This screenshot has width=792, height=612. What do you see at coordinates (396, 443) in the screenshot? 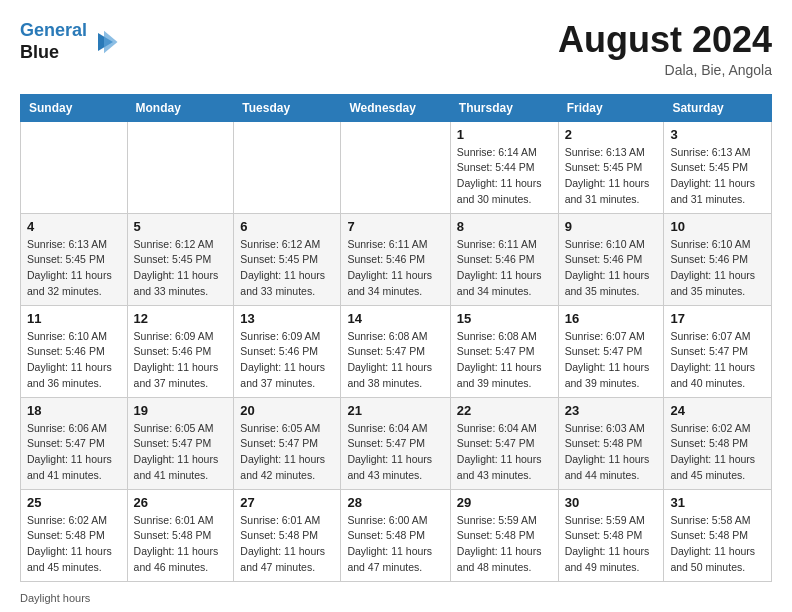
I see `calendar-cell: 21Sunrise: 6:04 AM Sunset: 5:47 PM Dayli…` at bounding box center [396, 443].